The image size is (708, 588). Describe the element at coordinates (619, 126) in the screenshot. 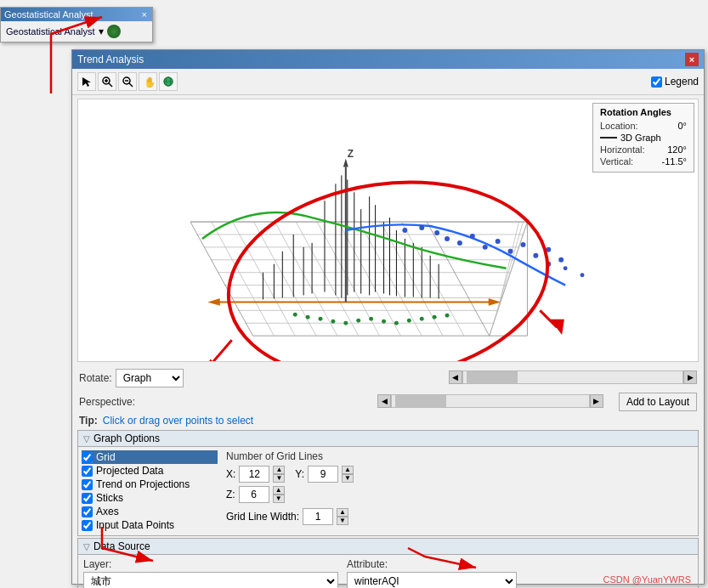

I see `location-label: Location:` at that location.